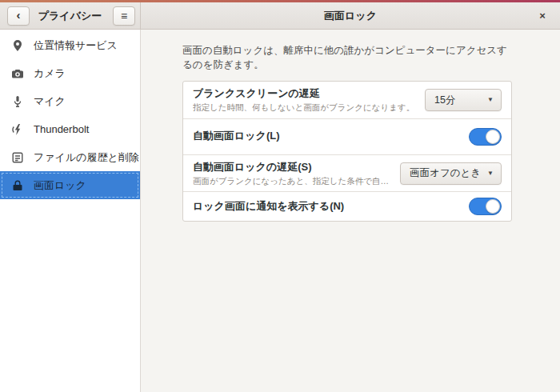  What do you see at coordinates (60, 186) in the screenshot?
I see `sidebar-item-label: 画面ロック` at bounding box center [60, 186].